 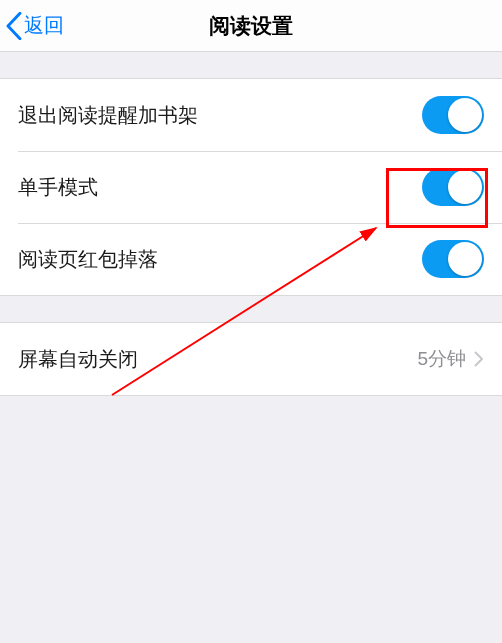 I want to click on label-exit-reminder: 退出阅读提醒加书架, so click(x=108, y=116).